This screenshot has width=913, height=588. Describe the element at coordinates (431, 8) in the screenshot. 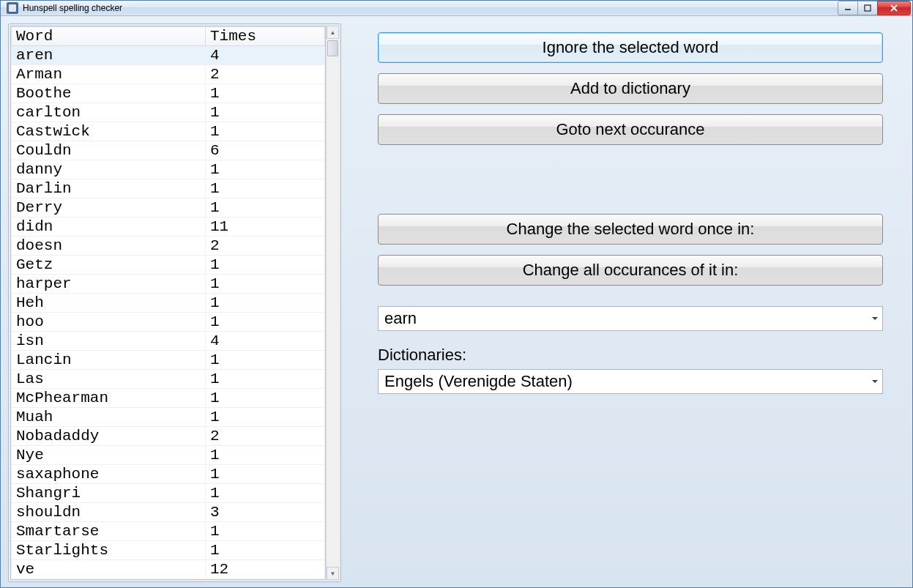

I see `window-title: Hunspell spelling checker` at that location.